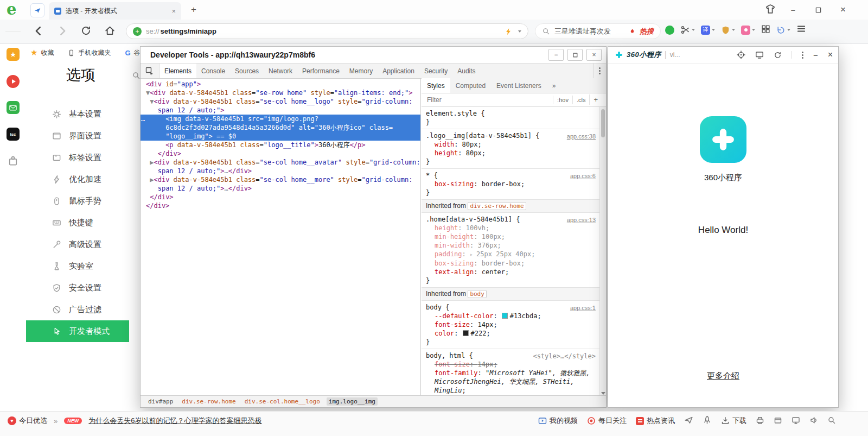  Describe the element at coordinates (280, 128) in the screenshot. I see `dom-line: 6c8dc2f3d027ada9548d14a5a3266d0d" alt="3…` at that location.